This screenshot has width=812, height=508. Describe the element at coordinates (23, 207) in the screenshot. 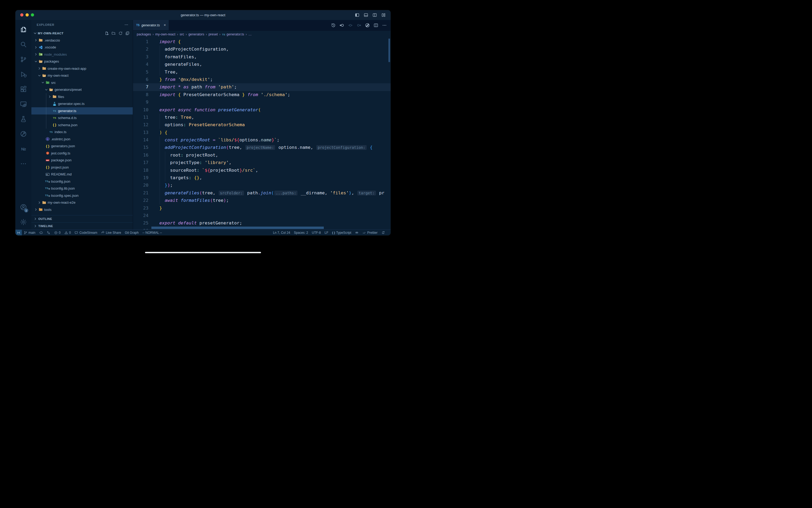

I see `activity-account-icon: 1` at that location.